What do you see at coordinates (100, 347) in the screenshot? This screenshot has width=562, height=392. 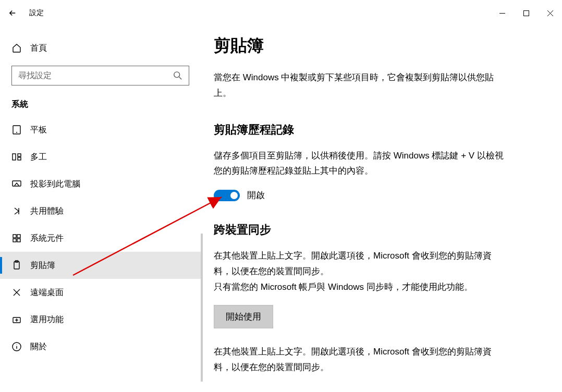 I see `sidebar-item-about: 關於` at bounding box center [100, 347].